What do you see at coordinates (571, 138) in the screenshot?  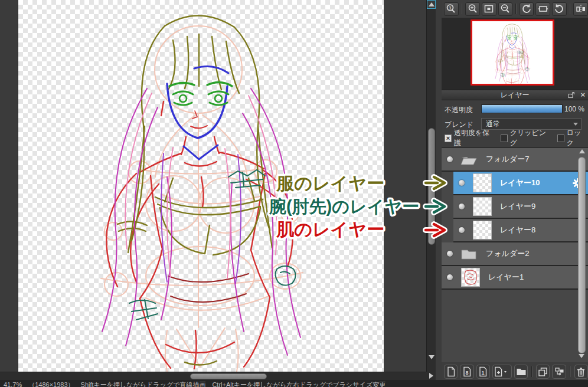 I see `lock-checkbox: ロック` at bounding box center [571, 138].